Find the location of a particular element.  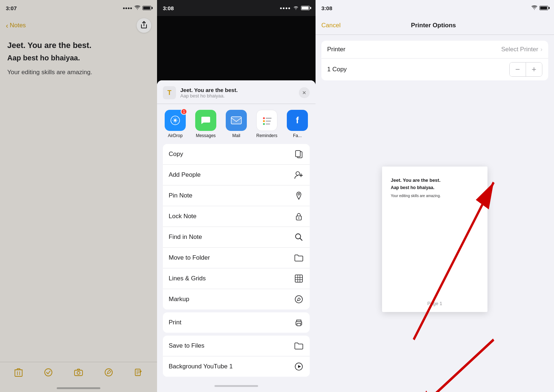

marker-icon is located at coordinates (299, 299).